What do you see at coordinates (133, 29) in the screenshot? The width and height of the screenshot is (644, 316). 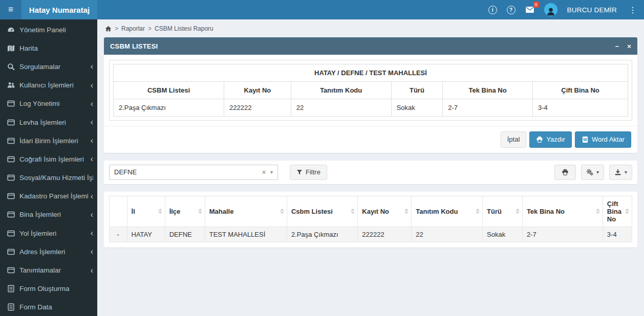 I see `breadcrumb-item-raporlar: Raporlar` at bounding box center [133, 29].